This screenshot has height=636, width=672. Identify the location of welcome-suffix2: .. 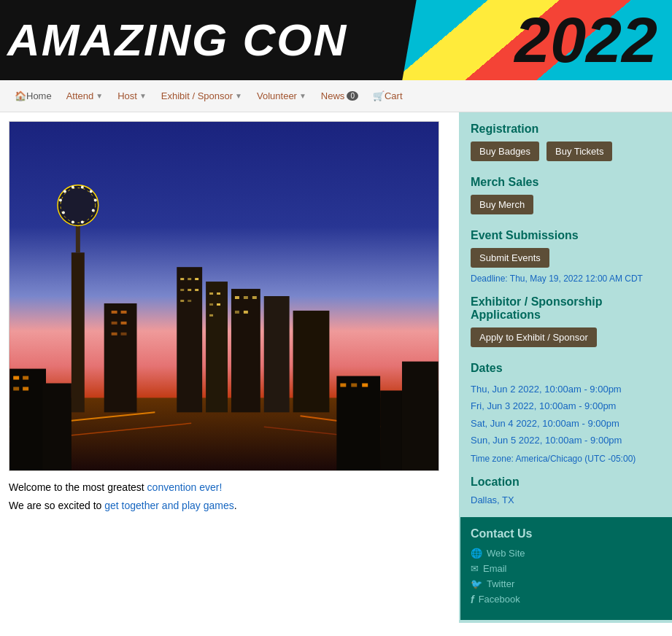
(236, 505).